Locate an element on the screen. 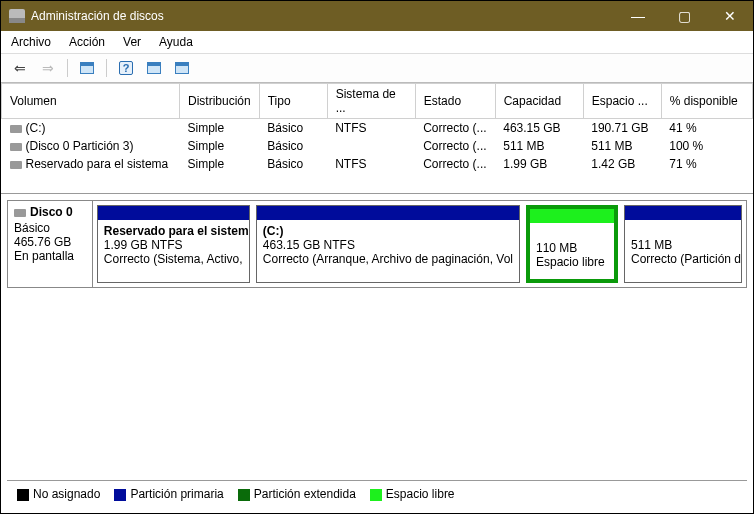 The width and height of the screenshot is (754, 514). disk-size: 465.76 GB is located at coordinates (50, 242).